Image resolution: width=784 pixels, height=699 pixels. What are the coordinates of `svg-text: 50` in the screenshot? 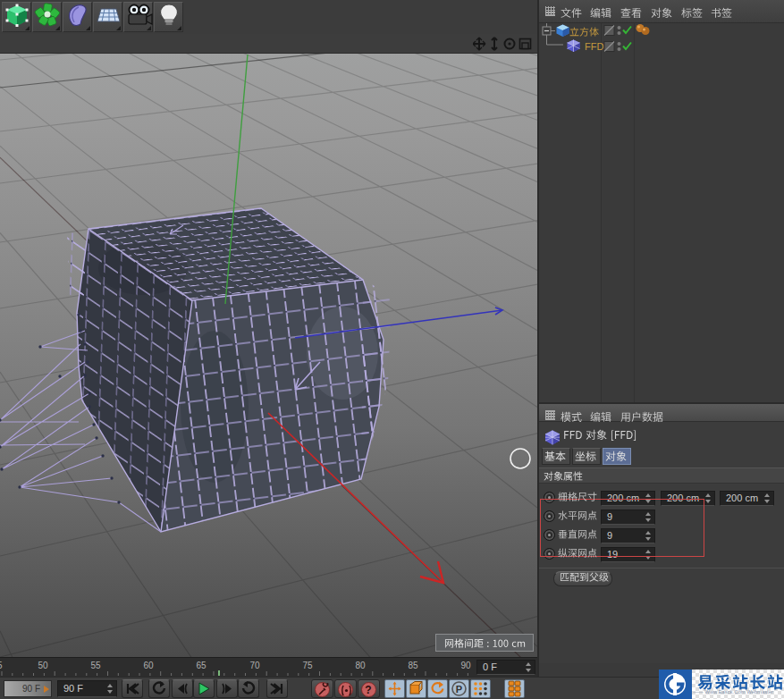 It's located at (43, 665).